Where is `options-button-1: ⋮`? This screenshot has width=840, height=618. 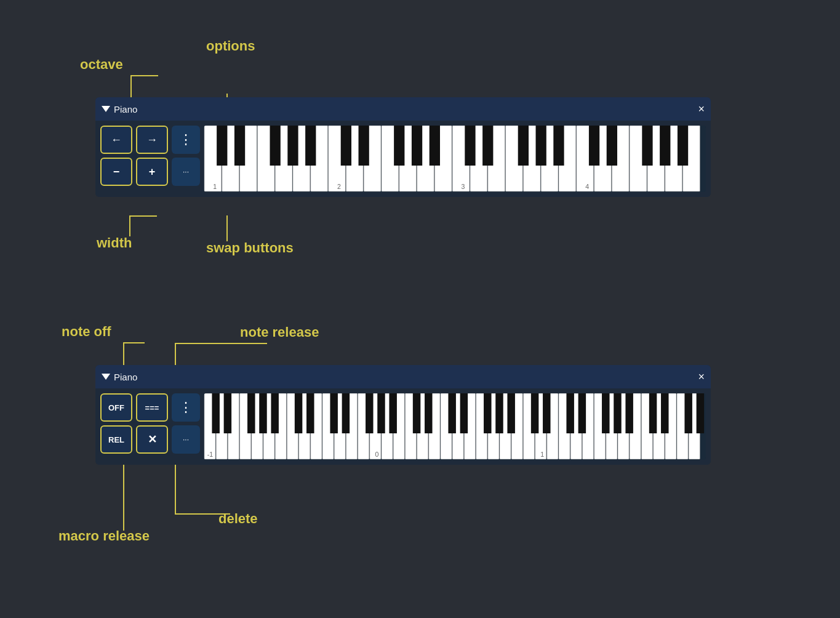
options-button-1: ⋮ is located at coordinates (186, 140).